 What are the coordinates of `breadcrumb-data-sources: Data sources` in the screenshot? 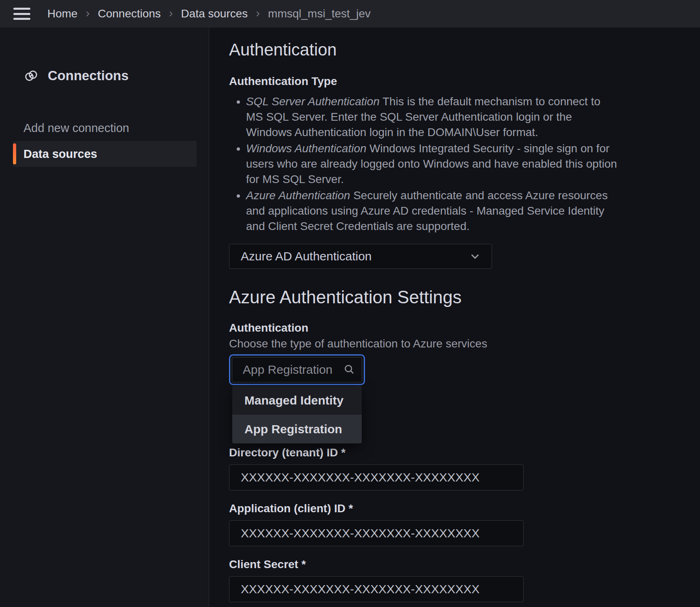 It's located at (214, 14).